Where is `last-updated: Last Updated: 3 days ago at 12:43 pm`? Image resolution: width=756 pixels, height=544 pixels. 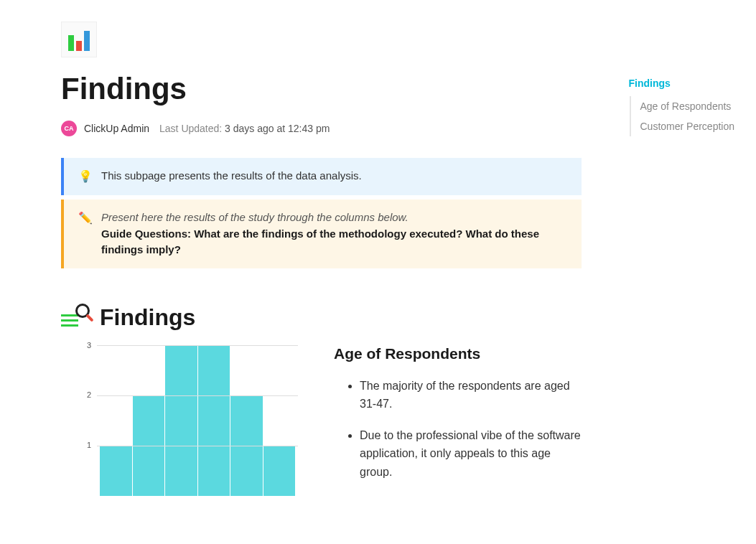 last-updated: Last Updated: 3 days ago at 12:43 pm is located at coordinates (243, 128).